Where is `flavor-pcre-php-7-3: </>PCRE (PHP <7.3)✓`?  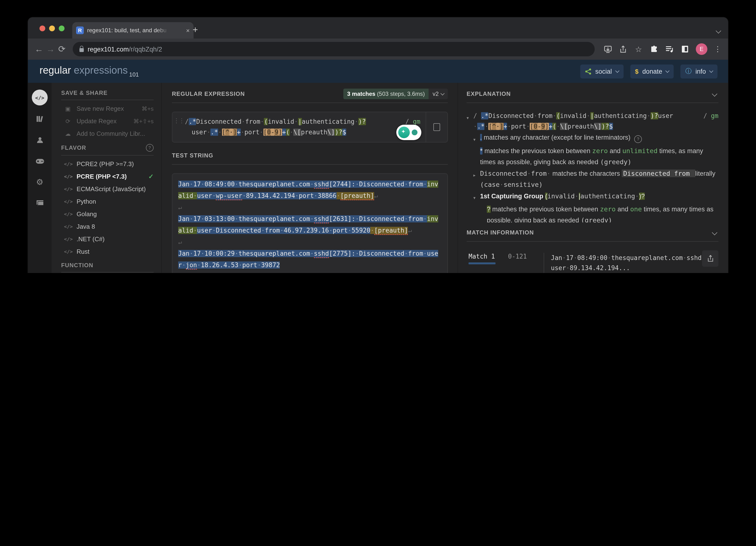
flavor-pcre-php-7-3: </>PCRE (PHP <7.3)✓ is located at coordinates (110, 177).